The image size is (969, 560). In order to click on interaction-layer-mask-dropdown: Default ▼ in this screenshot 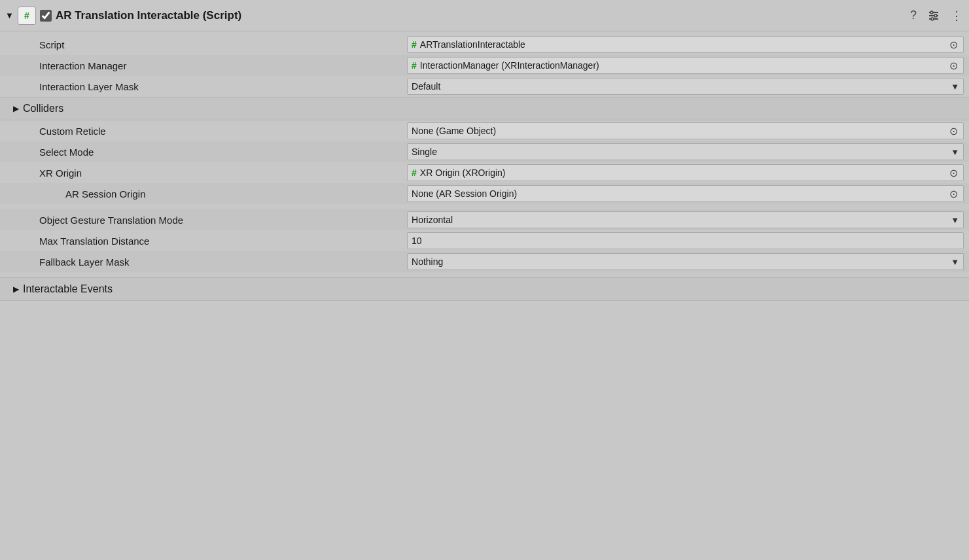, I will do `click(686, 86)`.